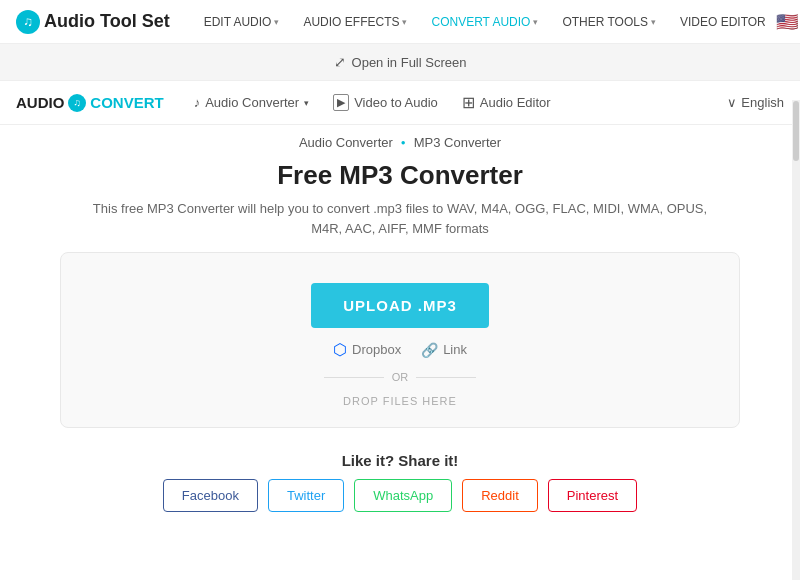 The image size is (800, 580). What do you see at coordinates (376, 350) in the screenshot?
I see `dropbox-label: Dropbox` at bounding box center [376, 350].